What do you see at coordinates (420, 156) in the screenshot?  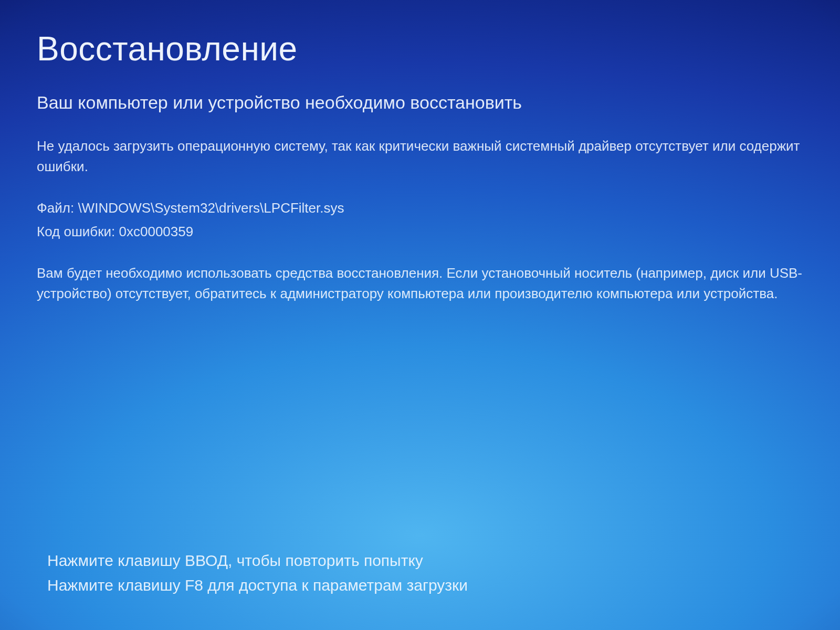 I see `error-reason: Не удалось загрузить операционную систем…` at bounding box center [420, 156].